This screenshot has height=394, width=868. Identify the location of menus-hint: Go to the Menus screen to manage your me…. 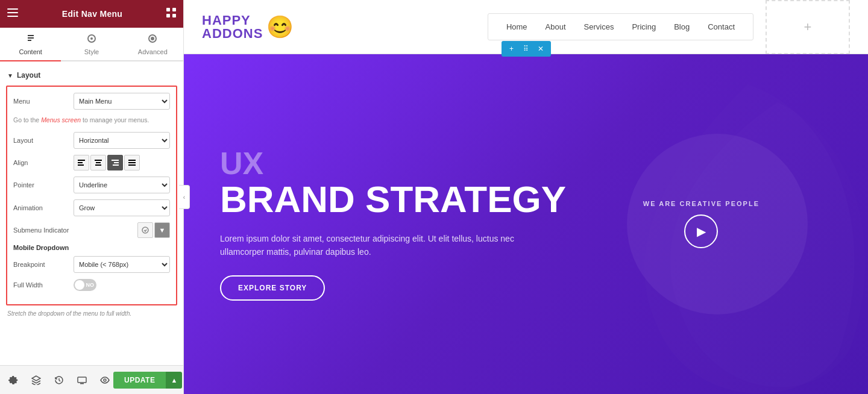
(92, 120).